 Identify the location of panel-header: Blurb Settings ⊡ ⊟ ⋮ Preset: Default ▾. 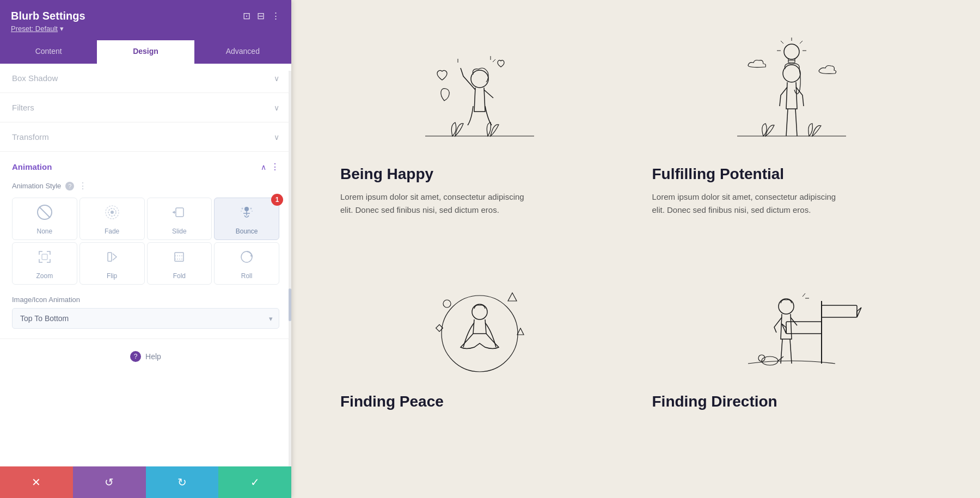
(146, 20).